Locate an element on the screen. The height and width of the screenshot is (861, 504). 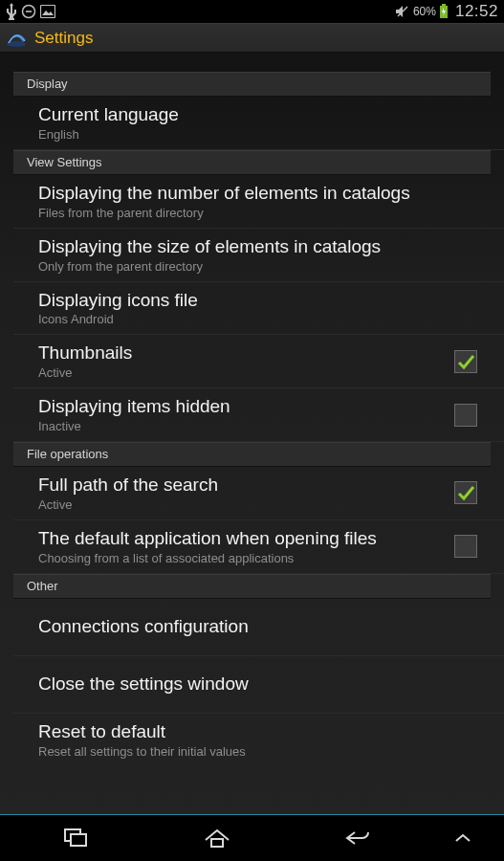
nav-home-button is located at coordinates (216, 838).